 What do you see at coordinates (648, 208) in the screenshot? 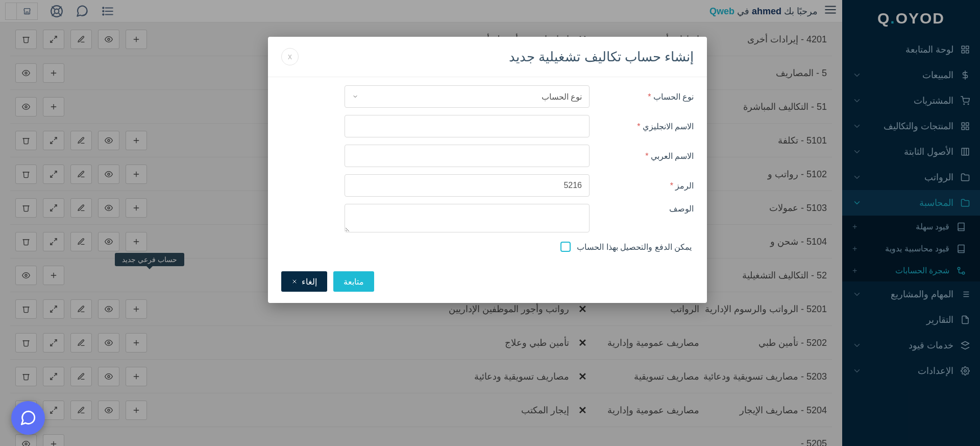
I see `label-description: الوصف` at bounding box center [648, 208].